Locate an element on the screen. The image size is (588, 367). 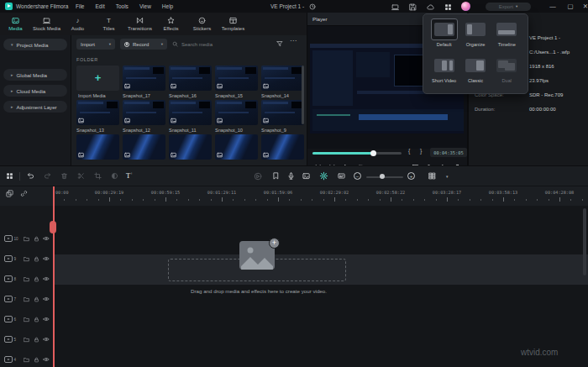
import-media-tile: + is located at coordinates (97, 78).